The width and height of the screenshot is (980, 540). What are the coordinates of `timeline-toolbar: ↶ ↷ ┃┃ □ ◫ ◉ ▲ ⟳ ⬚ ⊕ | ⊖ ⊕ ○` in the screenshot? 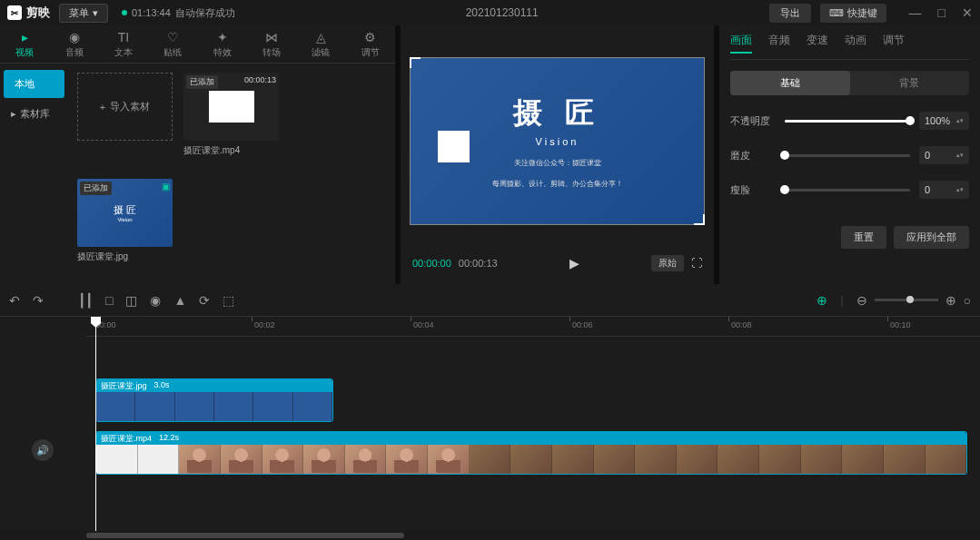 It's located at (490, 300).